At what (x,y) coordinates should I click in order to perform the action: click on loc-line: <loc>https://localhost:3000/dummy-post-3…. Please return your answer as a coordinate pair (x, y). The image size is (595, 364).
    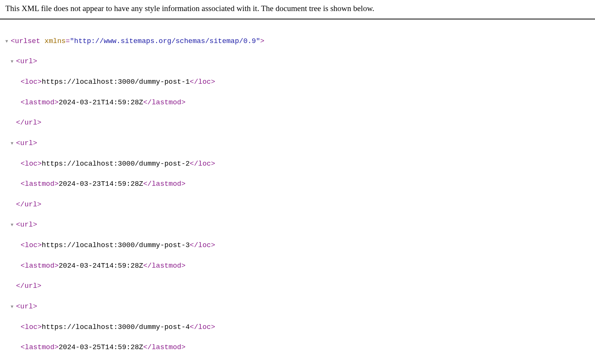
    Looking at the image, I should click on (298, 246).